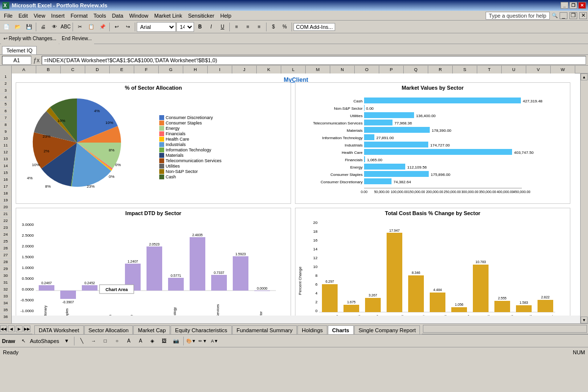 Image resolution: width=588 pixels, height=392 pixels. Describe the element at coordinates (584, 198) in the screenshot. I see `vertical-scrollbar: ▲ ▼` at that location.